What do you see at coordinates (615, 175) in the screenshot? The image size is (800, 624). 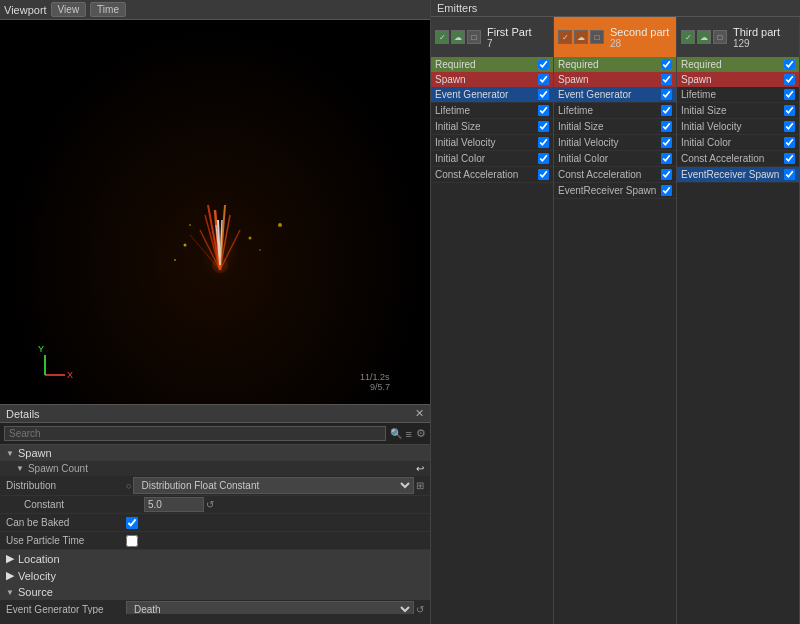 I see `second-const-acceleration: Const Acceleration` at bounding box center [615, 175].